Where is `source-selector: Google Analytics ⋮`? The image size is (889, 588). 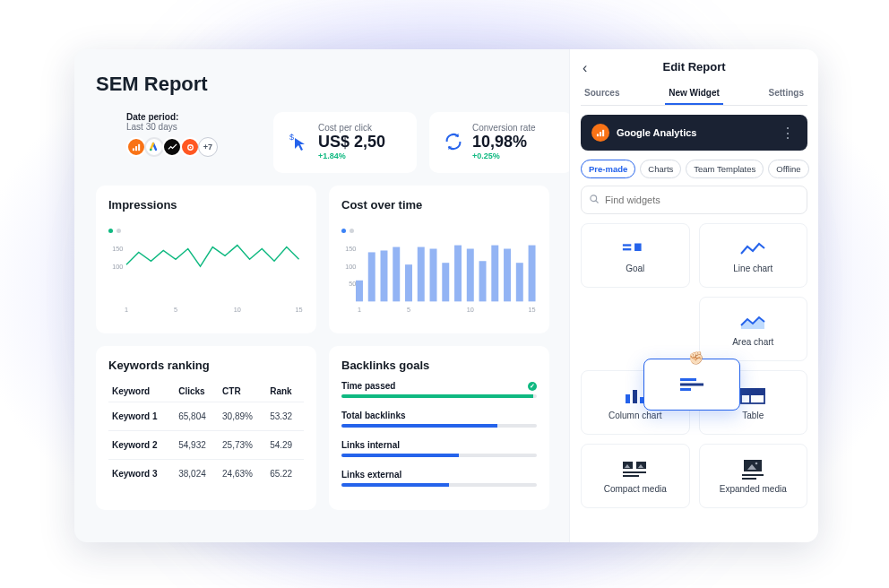 source-selector: Google Analytics ⋮ is located at coordinates (694, 133).